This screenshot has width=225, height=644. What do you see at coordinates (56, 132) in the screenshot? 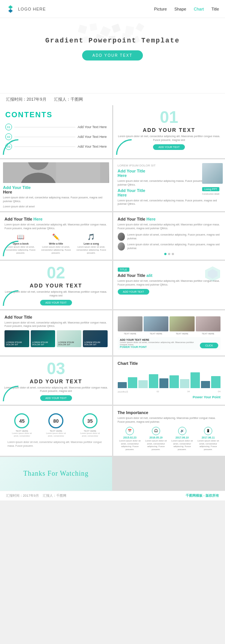
I see `slide-contents: CONTENTS 01 Add Your Text Here 02 Add Yo…` at bounding box center [56, 132].